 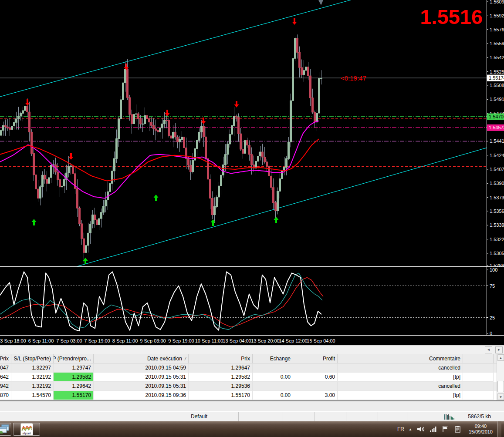 I want to click on price-tick-label: 1.56095, so click(x=497, y=2).